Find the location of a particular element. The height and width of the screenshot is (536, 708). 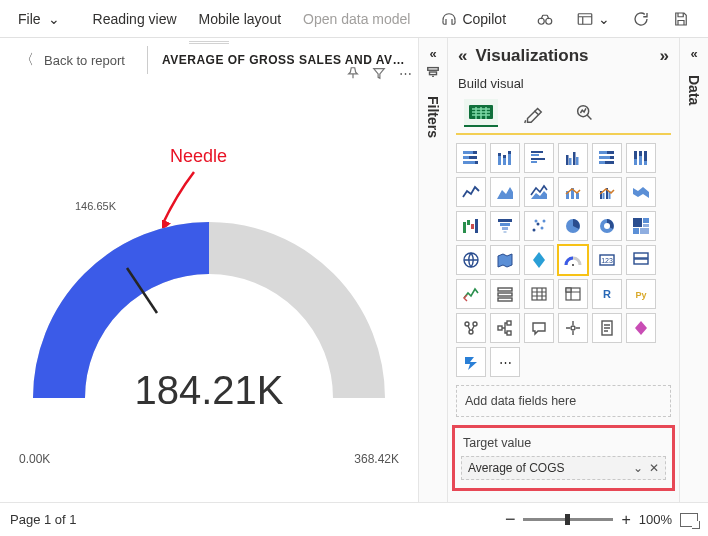

ribbon-chart-icon is located at coordinates (641, 192).